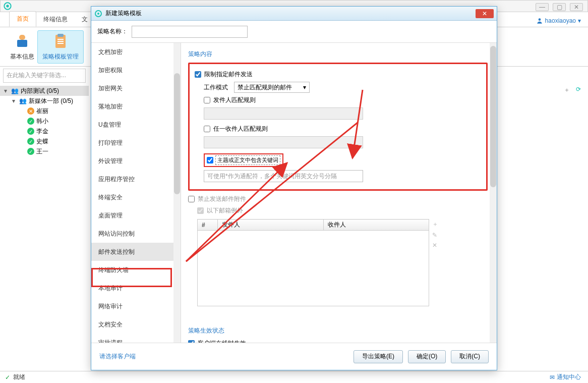  What do you see at coordinates (136, 288) in the screenshot?
I see `nav-item: 本地审计` at bounding box center [136, 288].